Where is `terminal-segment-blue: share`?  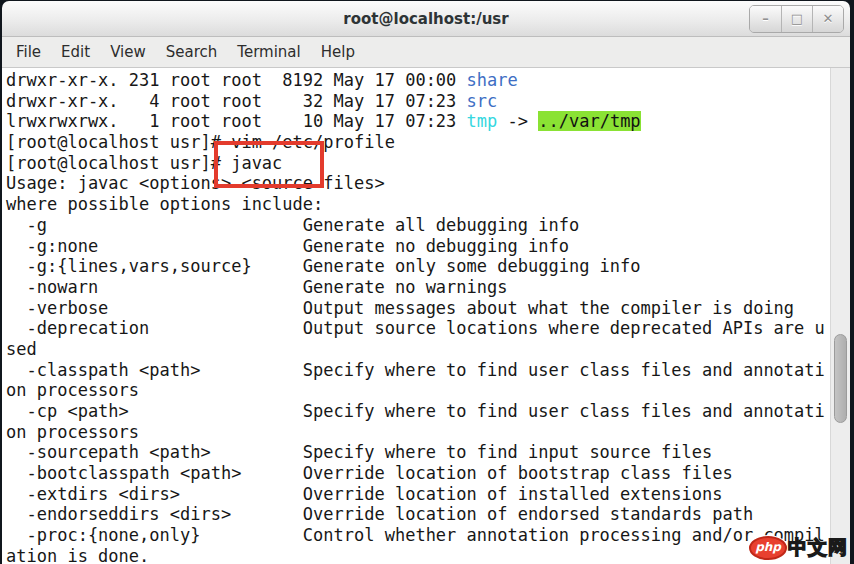 terminal-segment-blue: share is located at coordinates (492, 80).